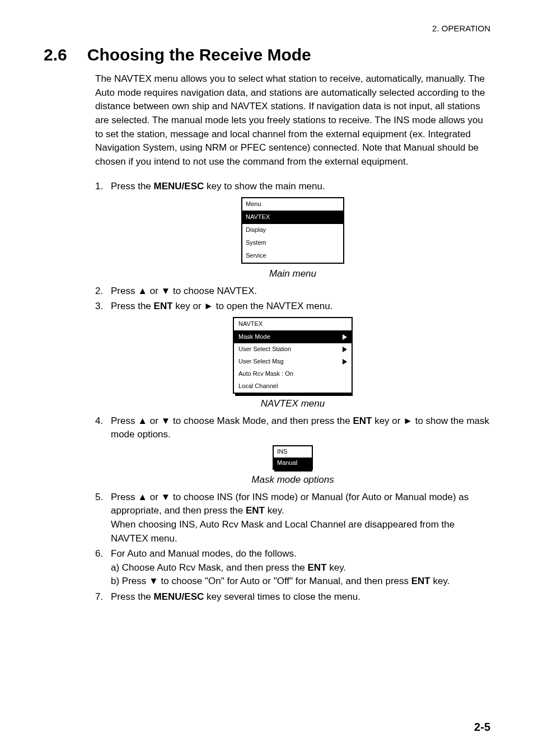 This screenshot has height=756, width=534. I want to click on navtex-menu-figure: NAVTEX Mask Mode User Select Station Use…, so click(293, 355).